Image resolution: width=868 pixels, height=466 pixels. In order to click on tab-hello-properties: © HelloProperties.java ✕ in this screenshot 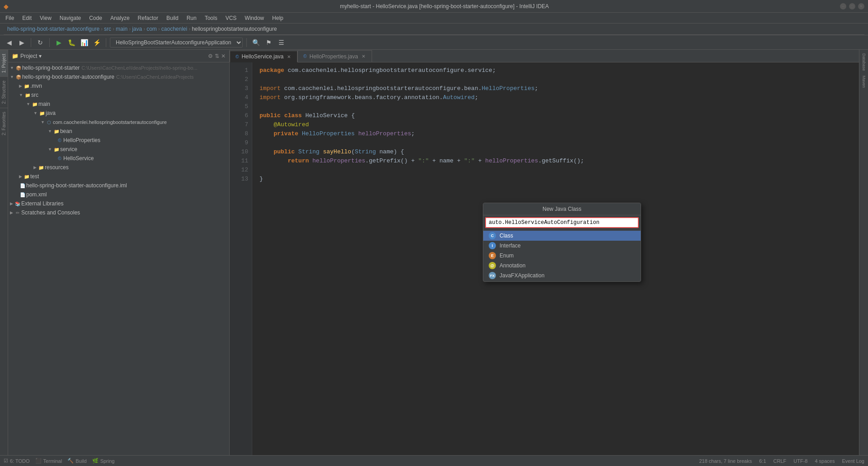, I will do `click(335, 56)`.